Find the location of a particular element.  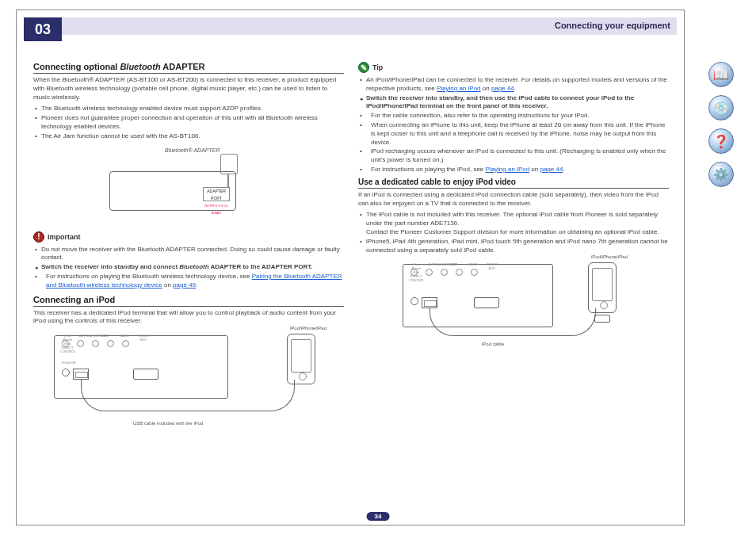

adapter-module is located at coordinates (229, 164).